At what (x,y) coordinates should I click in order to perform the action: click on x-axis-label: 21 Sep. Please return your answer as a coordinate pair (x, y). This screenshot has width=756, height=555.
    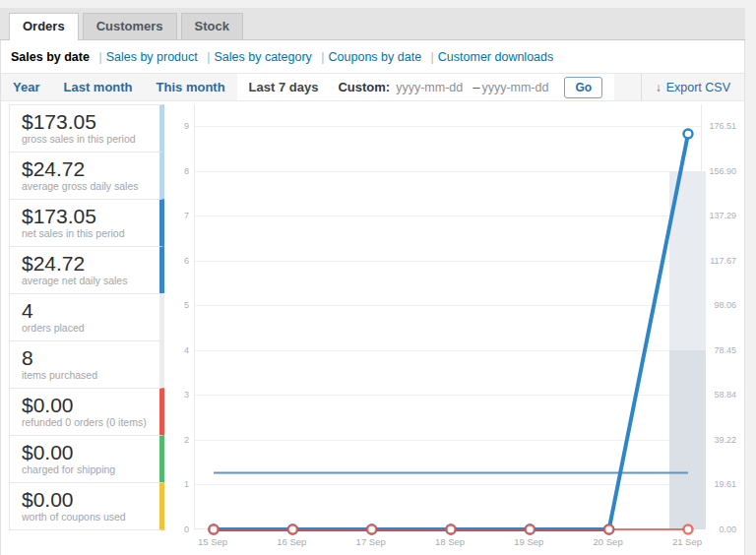
    Looking at the image, I should click on (687, 541).